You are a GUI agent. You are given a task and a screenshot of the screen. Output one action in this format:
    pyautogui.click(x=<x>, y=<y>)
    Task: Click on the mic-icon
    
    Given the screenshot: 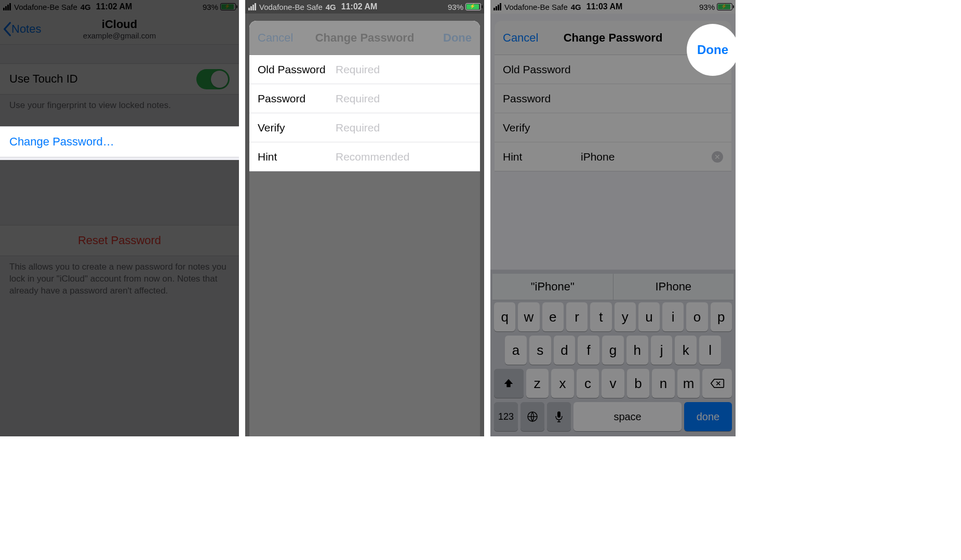 What is the action you would take?
    pyautogui.click(x=559, y=417)
    